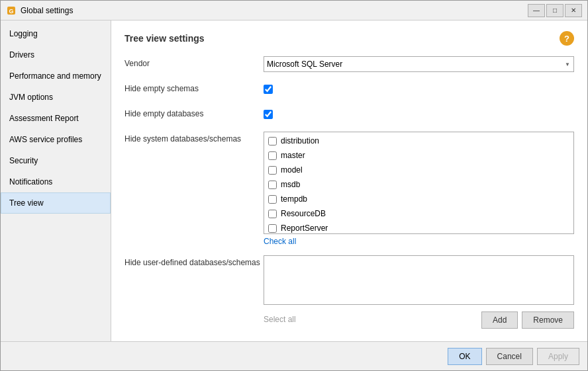 This screenshot has height=371, width=588. Describe the element at coordinates (273, 214) in the screenshot. I see `resourcedb-checkbox` at that location.